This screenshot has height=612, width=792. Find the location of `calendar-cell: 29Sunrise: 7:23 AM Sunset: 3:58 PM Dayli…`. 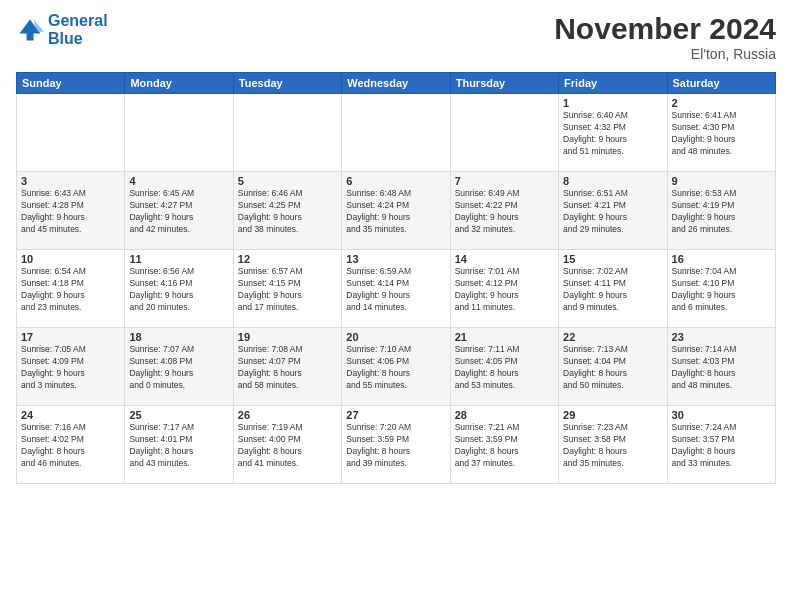

calendar-cell: 29Sunrise: 7:23 AM Sunset: 3:58 PM Dayli… is located at coordinates (613, 445).